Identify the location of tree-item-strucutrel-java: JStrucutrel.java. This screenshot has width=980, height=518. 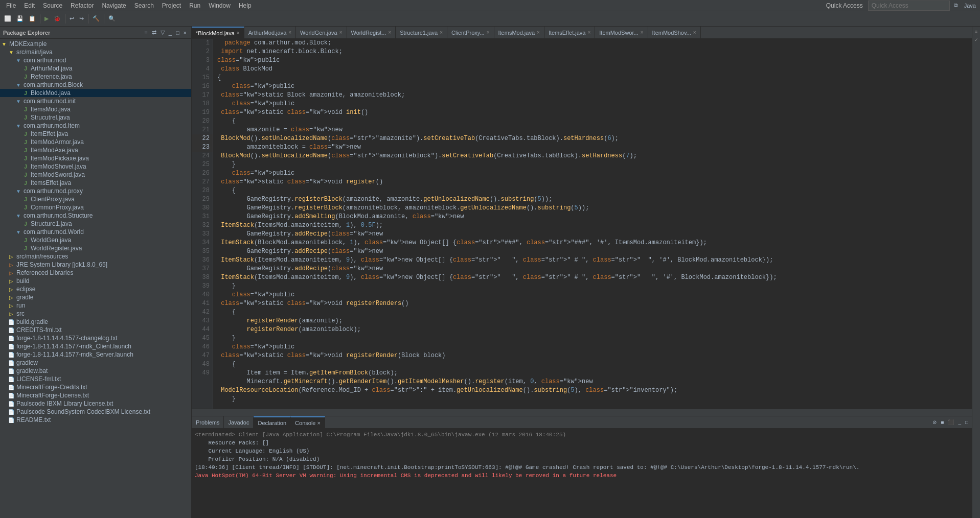
(96, 117).